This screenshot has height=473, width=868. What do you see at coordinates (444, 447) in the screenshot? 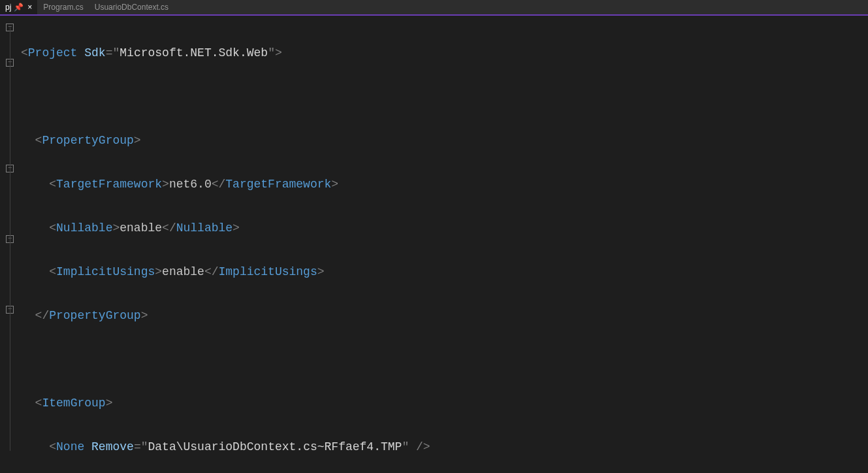
I see `code-line: <None Remove="Data\UsuarioDbContext.cs~R…` at bounding box center [444, 447].